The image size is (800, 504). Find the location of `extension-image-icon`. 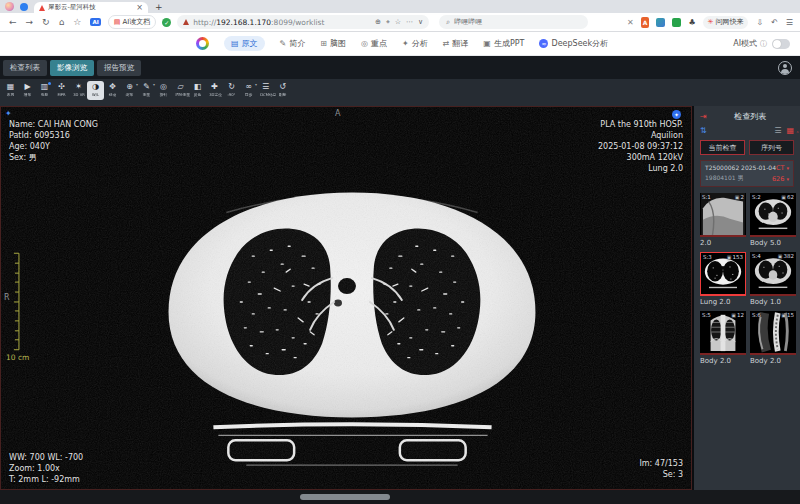

extension-image-icon is located at coordinates (660, 22).